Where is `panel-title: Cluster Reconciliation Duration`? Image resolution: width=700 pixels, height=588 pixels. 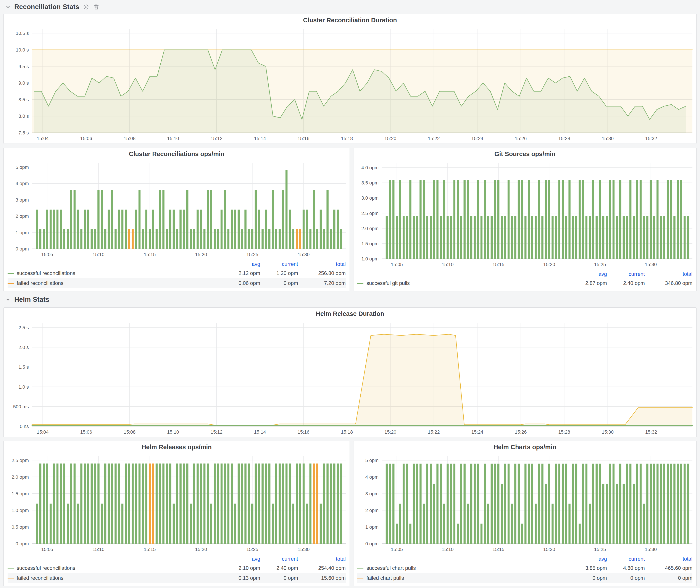
panel-title: Cluster Reconciliation Duration is located at coordinates (350, 20).